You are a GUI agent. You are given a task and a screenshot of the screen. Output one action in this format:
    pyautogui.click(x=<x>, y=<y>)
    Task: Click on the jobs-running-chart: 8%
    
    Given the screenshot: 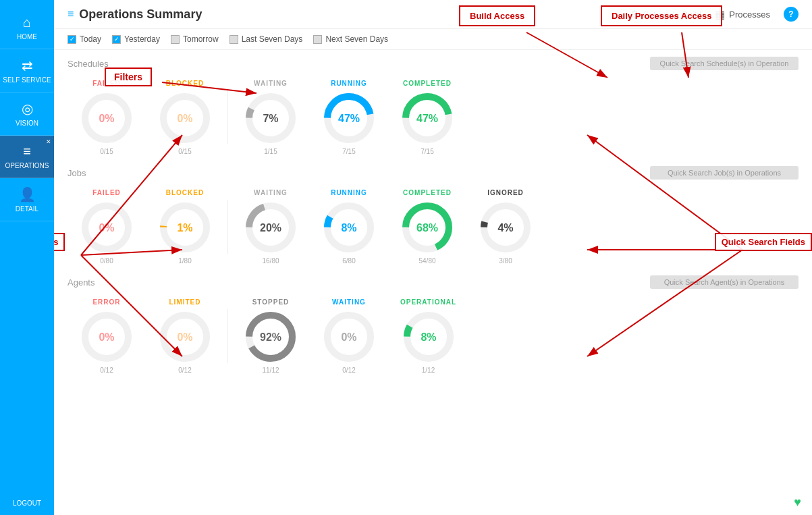 What is the action you would take?
    pyautogui.click(x=349, y=227)
    